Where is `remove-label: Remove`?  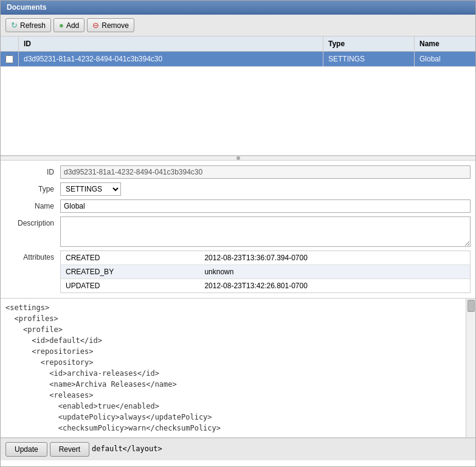
remove-label: Remove is located at coordinates (116, 26).